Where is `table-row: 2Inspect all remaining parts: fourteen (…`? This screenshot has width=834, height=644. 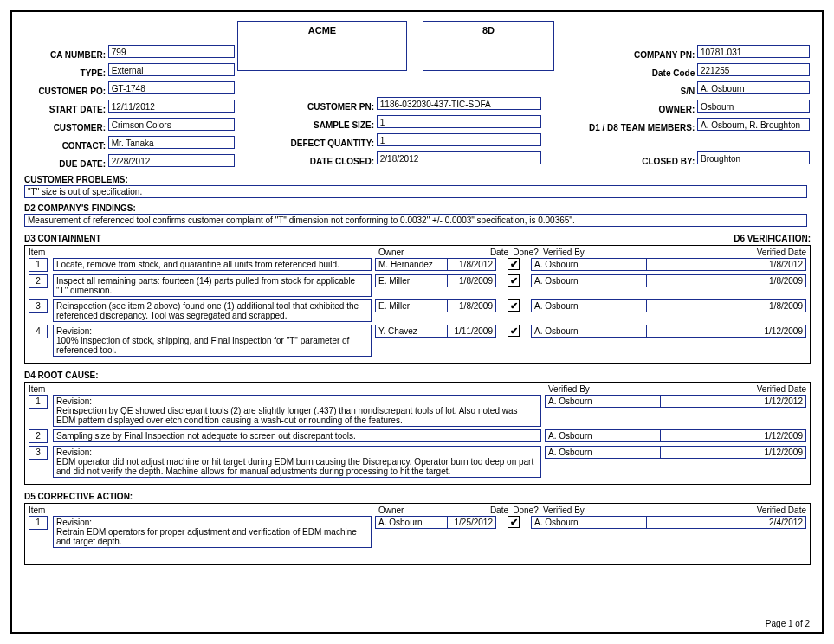
table-row: 2Inspect all remaining parts: fourteen (… is located at coordinates (417, 286).